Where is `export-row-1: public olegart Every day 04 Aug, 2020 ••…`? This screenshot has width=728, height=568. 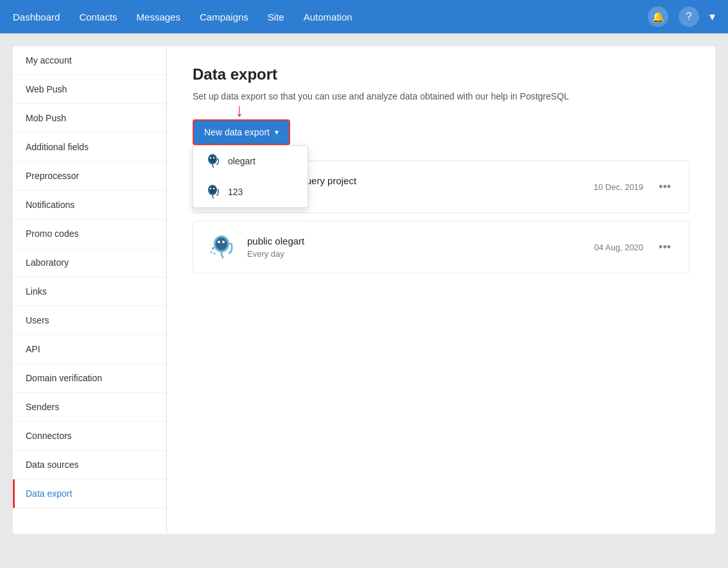 export-row-1: public olegart Every day 04 Aug, 2020 ••… is located at coordinates (441, 247).